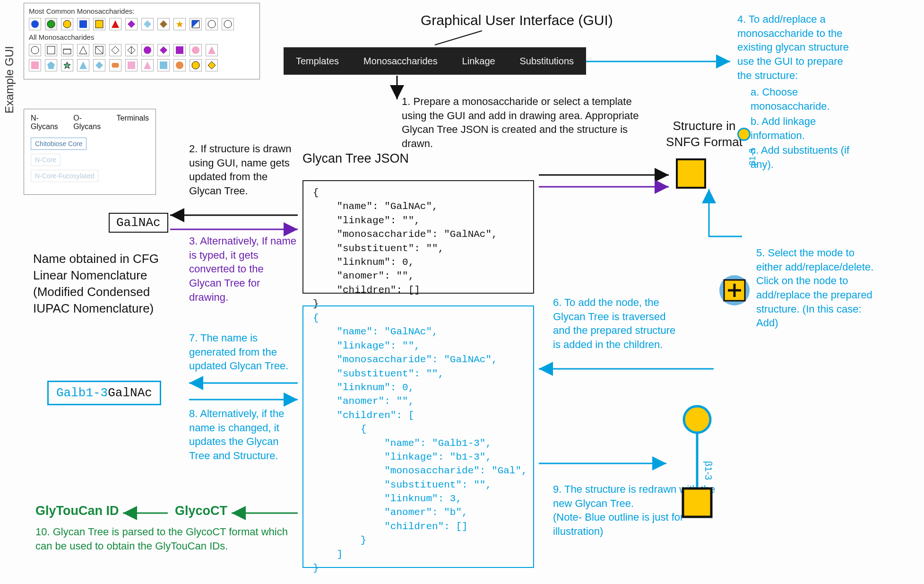 The width and height of the screenshot is (924, 584). What do you see at coordinates (752, 157) in the screenshot?
I see `step4-linkage-label: β1-3` at bounding box center [752, 157].